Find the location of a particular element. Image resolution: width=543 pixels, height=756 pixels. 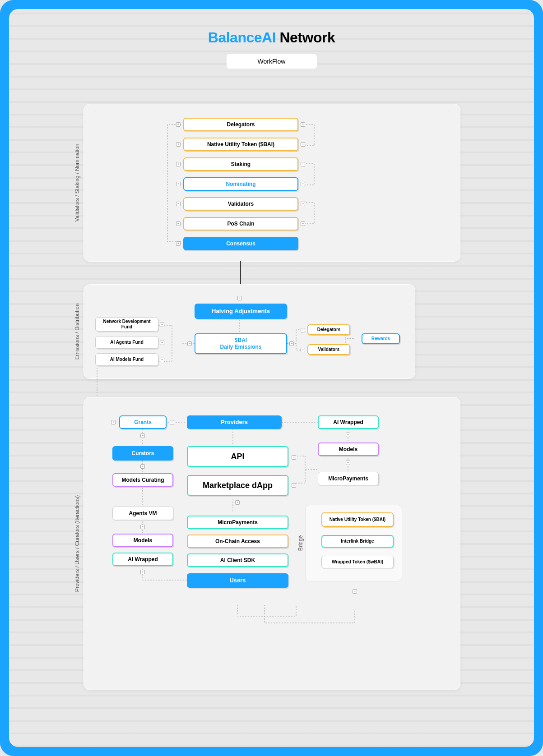

section-emissions: Emissions / Distribution Halving Adjustm… is located at coordinates (249, 332).